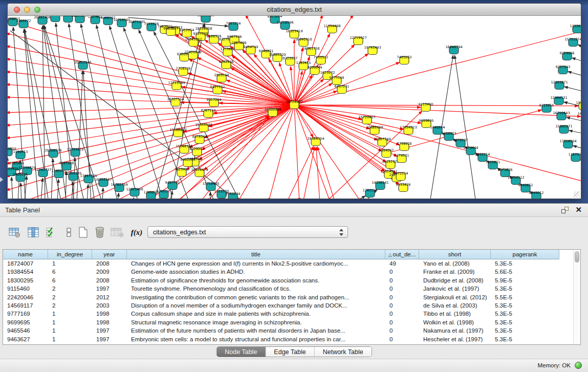  What do you see at coordinates (564, 129) in the screenshot?
I see `graph-node-15692971: 15692971` at bounding box center [564, 129].